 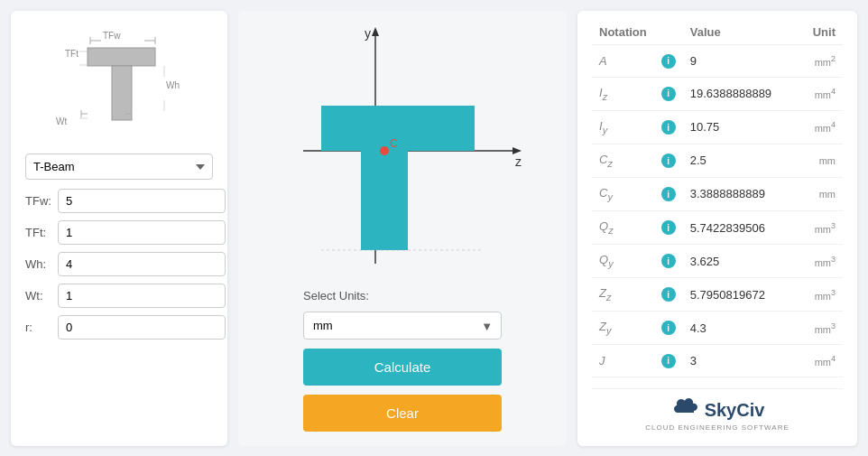 I want to click on cell-value: 5.7950819672, so click(x=741, y=294).